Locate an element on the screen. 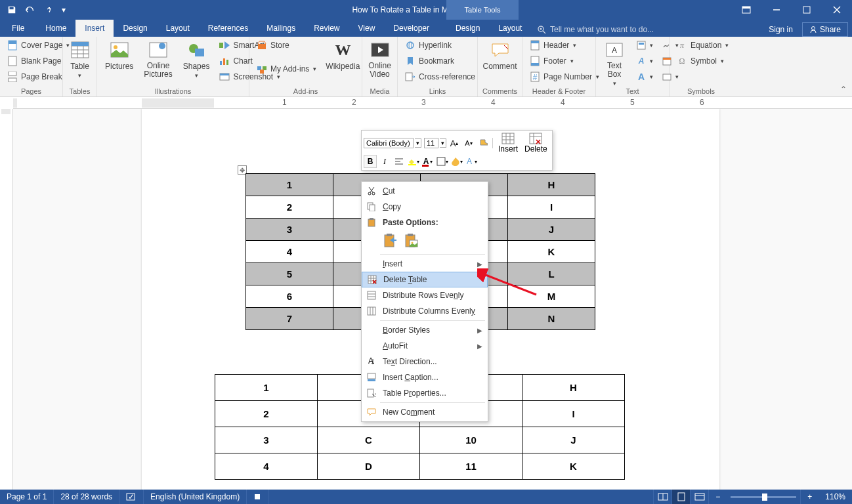  table-cell: 4 is located at coordinates (290, 252).